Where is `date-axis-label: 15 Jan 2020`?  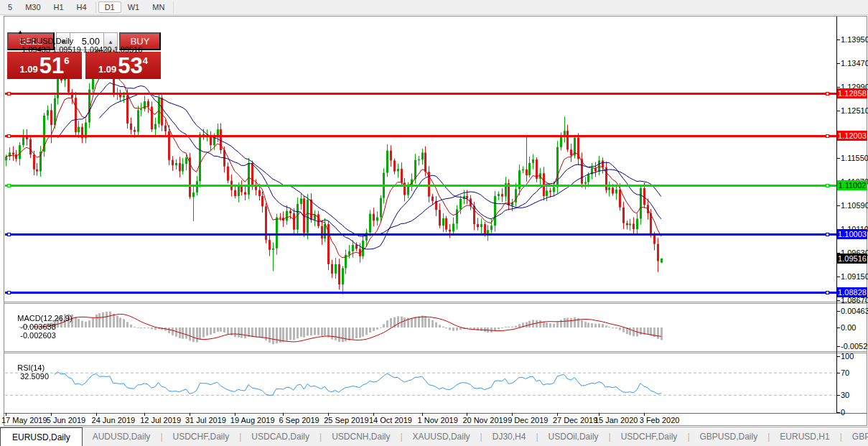
date-axis-label: 15 Jan 2020 is located at coordinates (616, 420).